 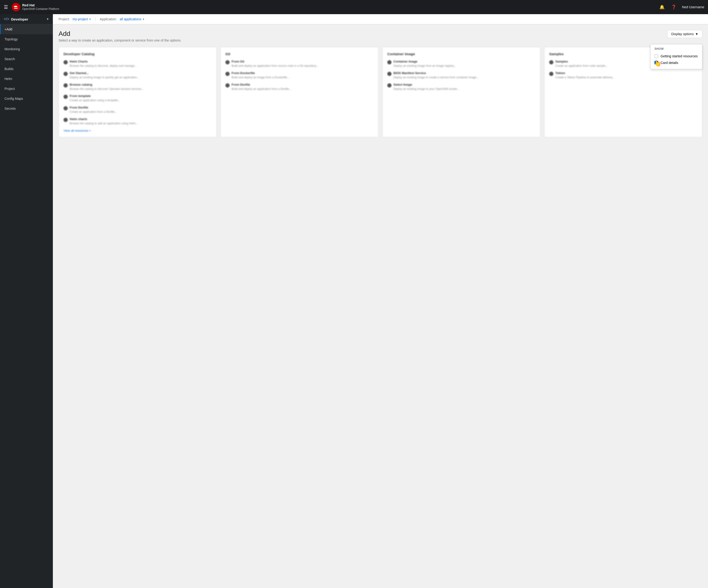 I want to click on page-header-text: Add Select a way to create an applicatio…, so click(x=120, y=36).